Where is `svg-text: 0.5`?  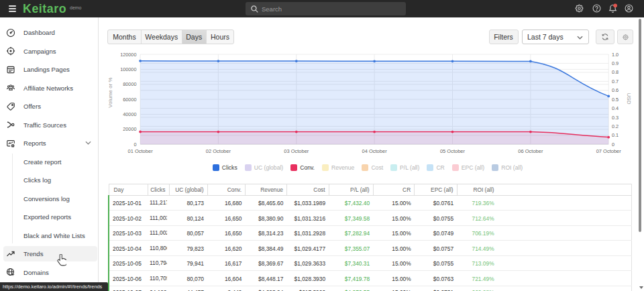 svg-text: 0.5 is located at coordinates (615, 99).